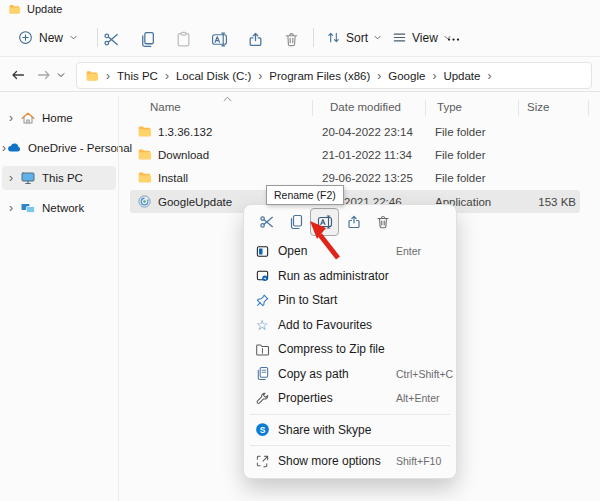 The width and height of the screenshot is (600, 501). What do you see at coordinates (450, 107) in the screenshot?
I see `column-header-type: Type` at bounding box center [450, 107].